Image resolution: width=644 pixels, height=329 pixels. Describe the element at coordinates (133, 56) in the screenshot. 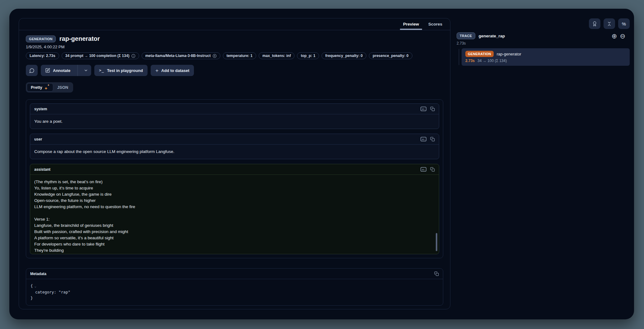

I see `info-icon` at that location.